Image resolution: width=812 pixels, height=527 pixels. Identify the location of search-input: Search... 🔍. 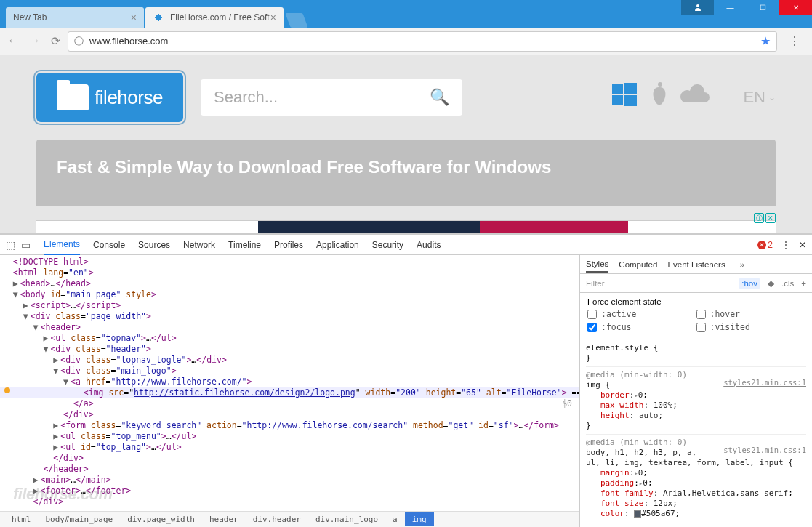
(331, 97).